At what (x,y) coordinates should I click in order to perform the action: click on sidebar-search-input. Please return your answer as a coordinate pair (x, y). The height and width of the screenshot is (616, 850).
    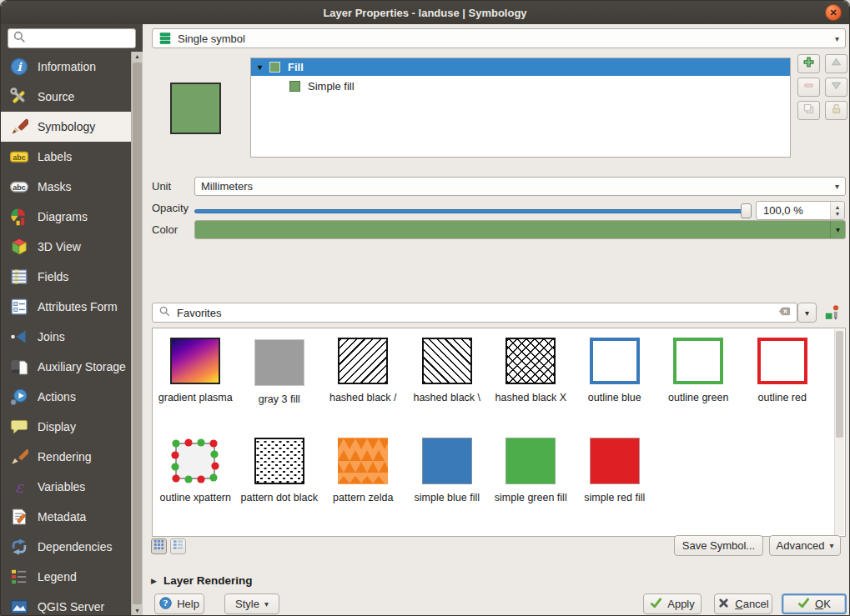
    Looking at the image, I should click on (81, 38).